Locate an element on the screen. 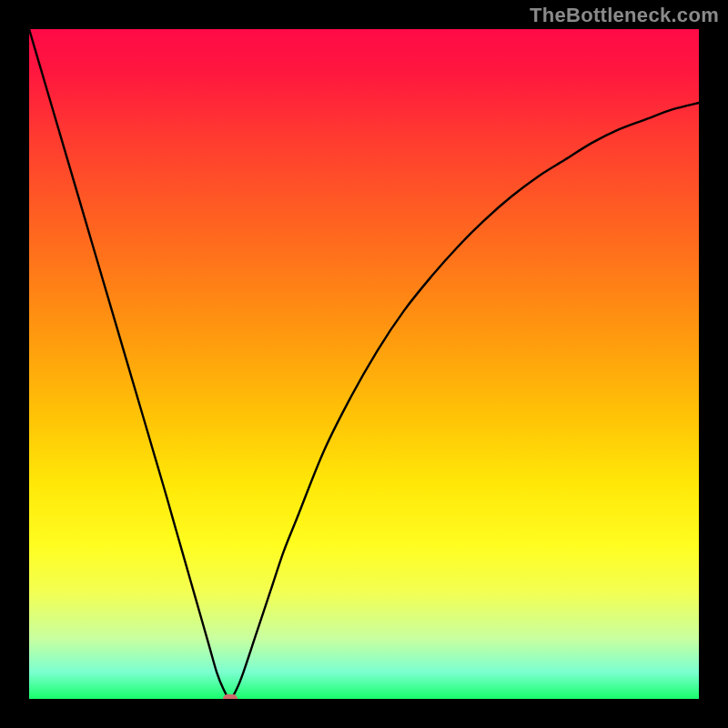  min-marker is located at coordinates (230, 697).